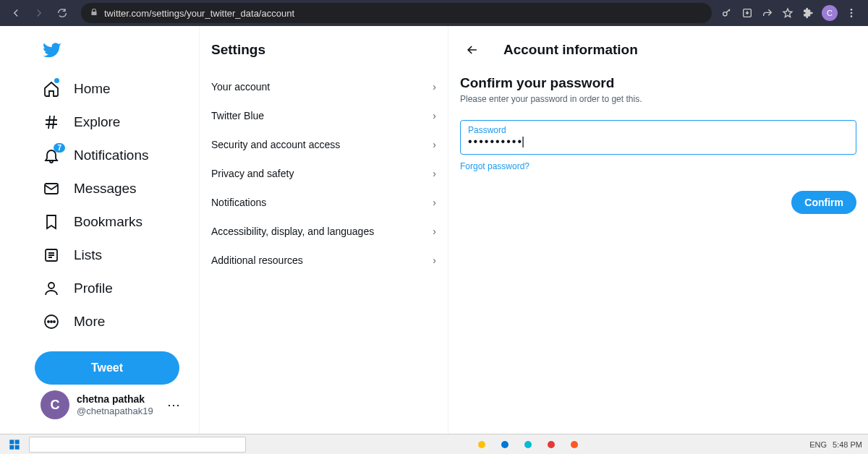 This screenshot has width=868, height=454. What do you see at coordinates (16, 13) in the screenshot?
I see `back-button` at bounding box center [16, 13].